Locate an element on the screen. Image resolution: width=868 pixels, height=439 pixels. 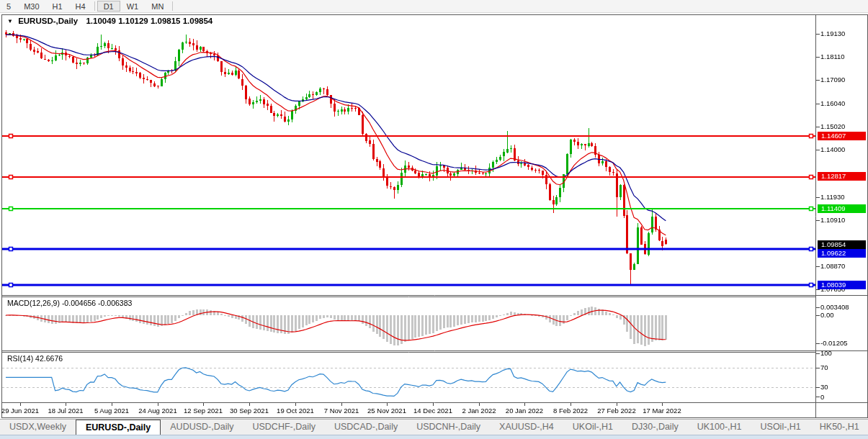
date-tick: 19 Oct 2021 is located at coordinates (295, 410).